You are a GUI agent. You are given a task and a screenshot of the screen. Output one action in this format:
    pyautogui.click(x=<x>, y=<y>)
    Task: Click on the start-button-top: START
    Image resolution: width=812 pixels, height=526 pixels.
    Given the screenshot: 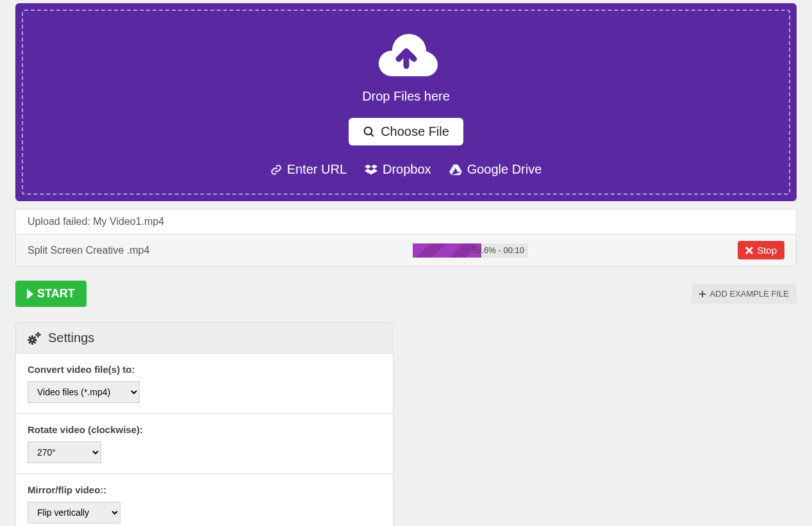 What is the action you would take?
    pyautogui.click(x=51, y=293)
    